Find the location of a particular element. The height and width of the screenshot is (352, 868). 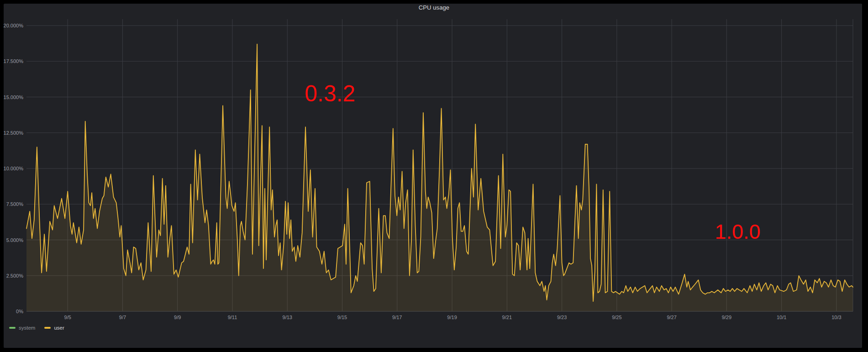

system-series-swatch is located at coordinates (12, 328).